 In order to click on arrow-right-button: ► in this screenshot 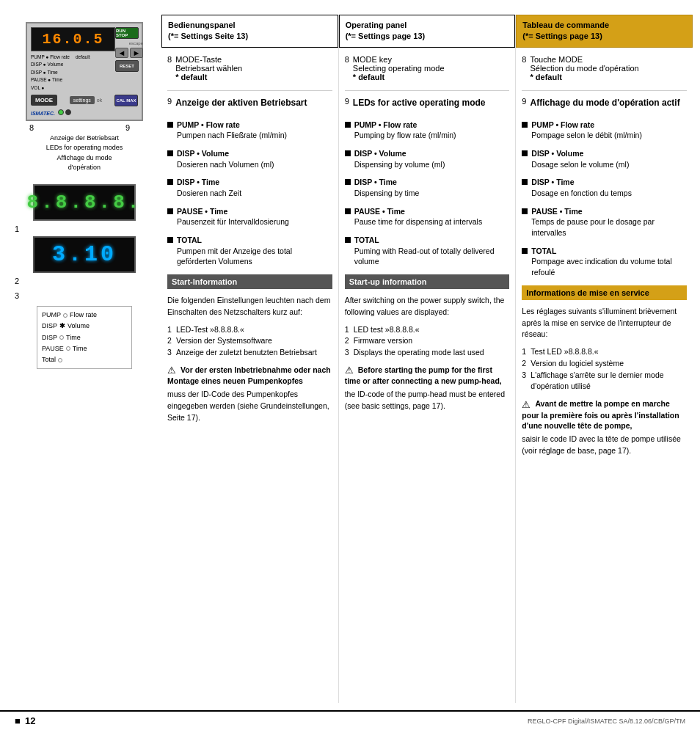, I will do `click(136, 53)`.